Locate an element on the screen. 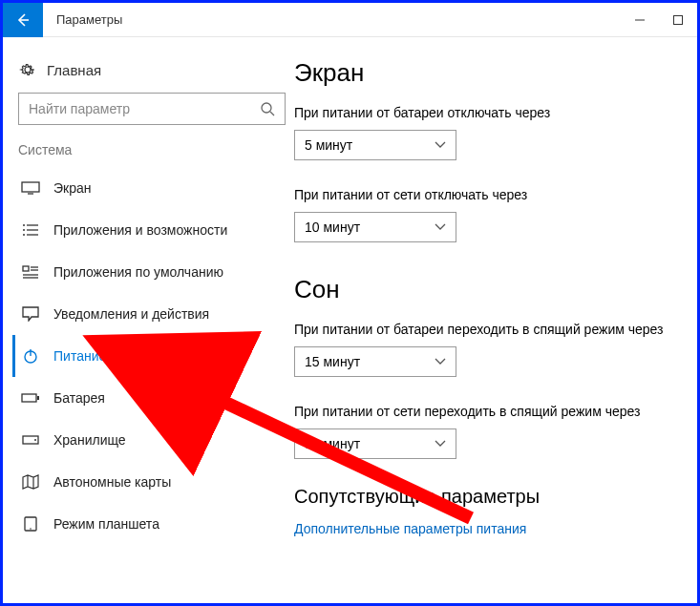 The image size is (700, 606). arrow-left-icon is located at coordinates (23, 20).